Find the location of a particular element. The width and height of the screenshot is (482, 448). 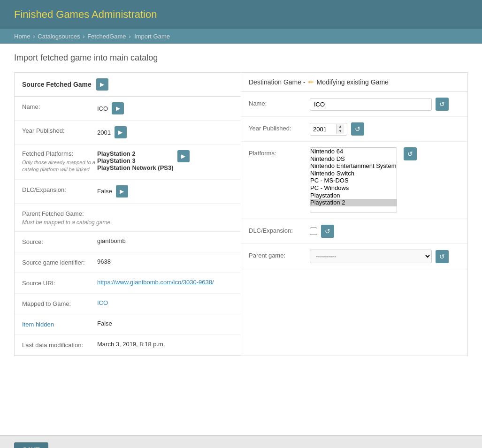

source-source-value: giantbomb is located at coordinates (165, 241).